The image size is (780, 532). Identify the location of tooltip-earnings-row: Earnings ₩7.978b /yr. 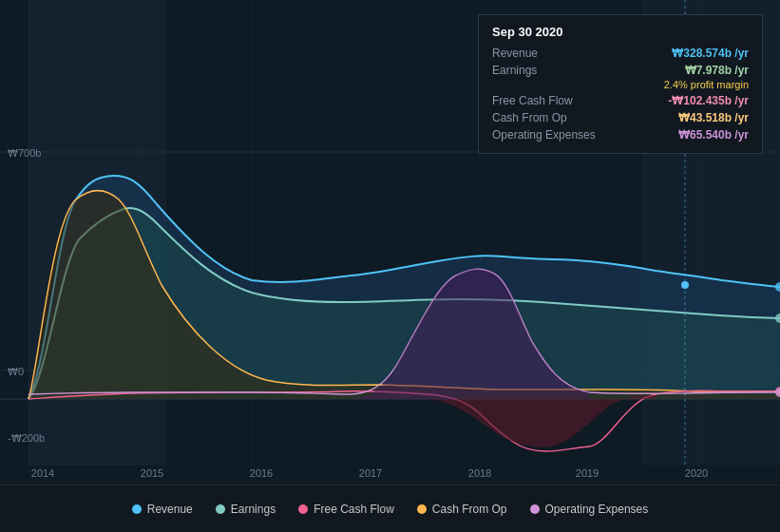
(620, 70).